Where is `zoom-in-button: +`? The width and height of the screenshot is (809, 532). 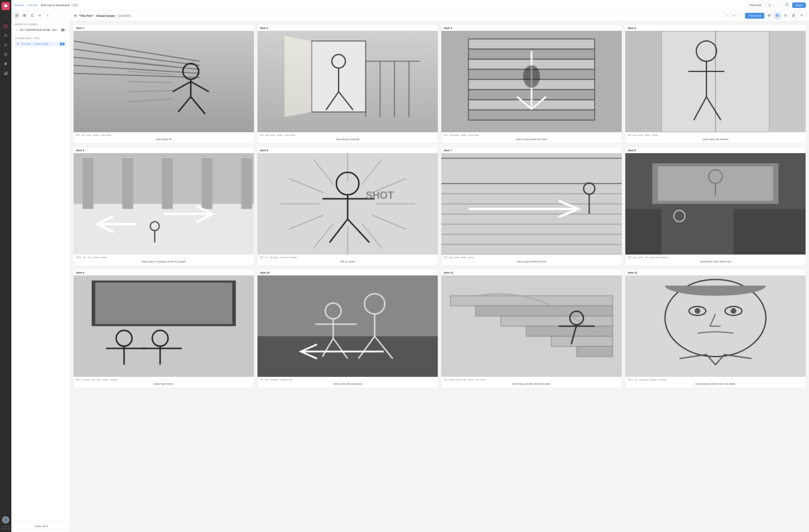 zoom-in-button: + is located at coordinates (734, 16).